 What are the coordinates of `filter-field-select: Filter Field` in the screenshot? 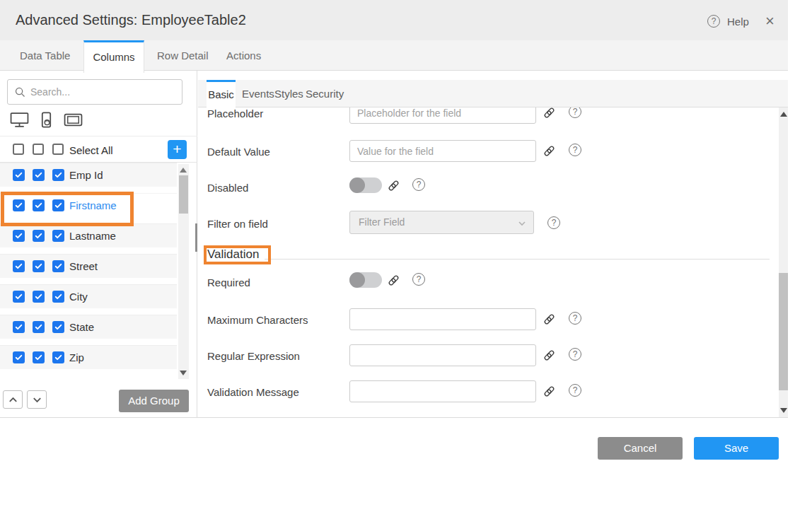 It's located at (441, 222).